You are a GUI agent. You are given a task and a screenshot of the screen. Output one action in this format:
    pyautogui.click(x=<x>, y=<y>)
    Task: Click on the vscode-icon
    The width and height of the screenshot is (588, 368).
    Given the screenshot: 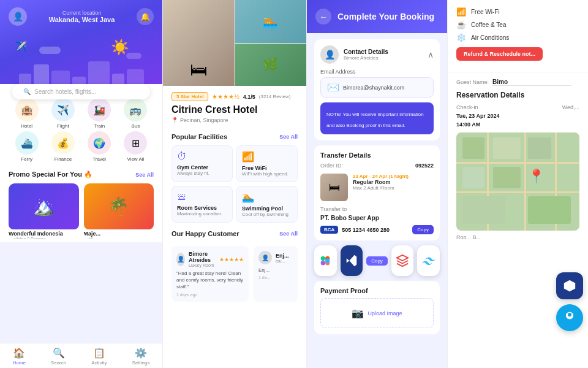 What is the action you would take?
    pyautogui.click(x=352, y=261)
    